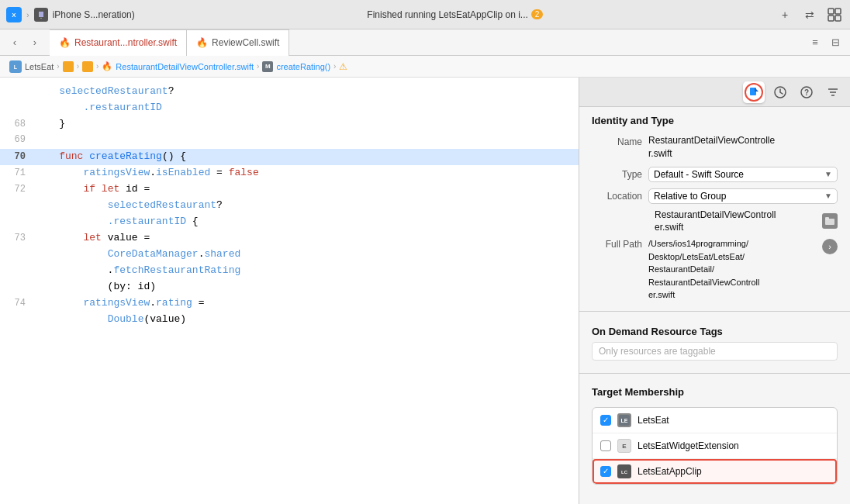 The height and width of the screenshot is (504, 850). I want to click on breadcrumb-bar: L LetsEat › › › 🔥 RestaurantDetailViewCo…, so click(425, 67).